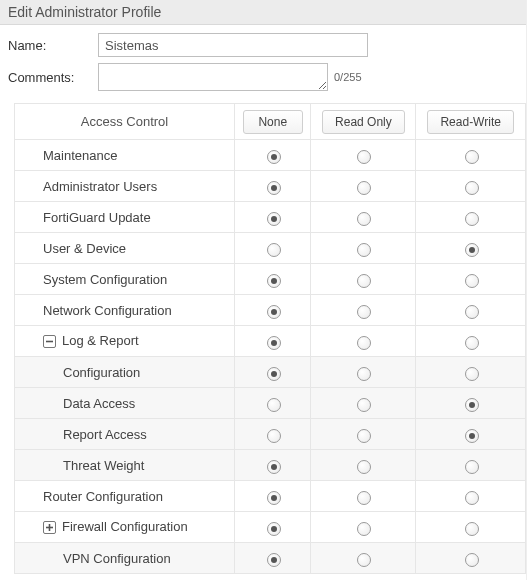 The image size is (527, 580). What do you see at coordinates (99, 404) in the screenshot?
I see `row-label: Data Access` at bounding box center [99, 404].